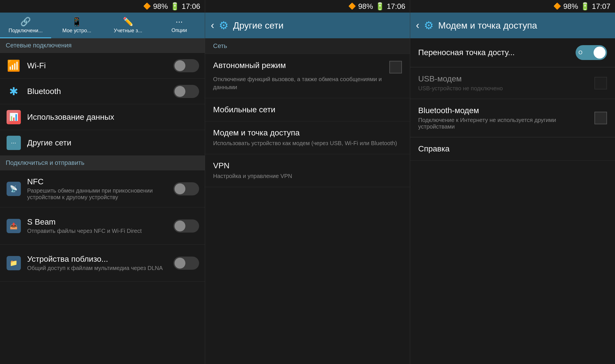 The height and width of the screenshot is (364, 615). I want to click on menu-item-help: Справка, so click(512, 149).